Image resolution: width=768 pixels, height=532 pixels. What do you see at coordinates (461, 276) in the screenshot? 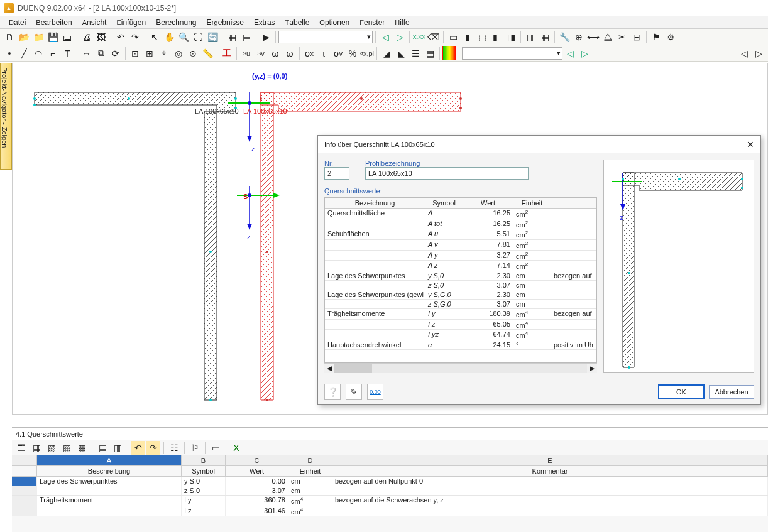
I see `table-row: Lage des Schwerpunktesy S,02.30cmbezogen…` at bounding box center [461, 276].